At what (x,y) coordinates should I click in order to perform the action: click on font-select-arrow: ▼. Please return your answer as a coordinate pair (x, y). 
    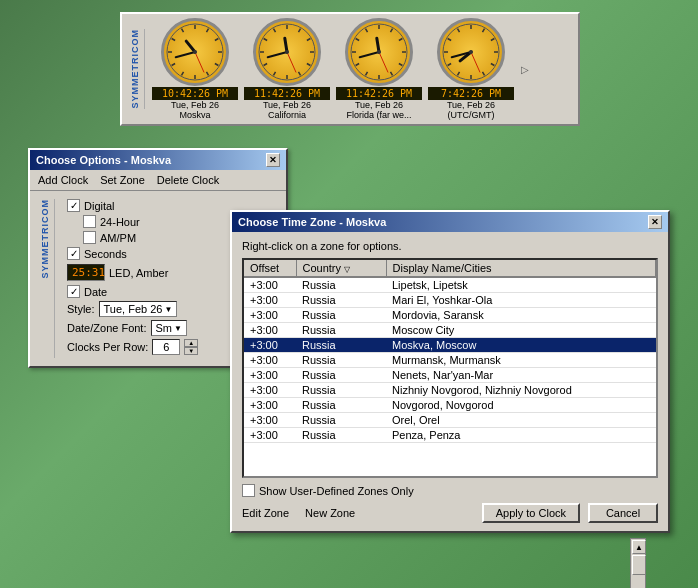
    Looking at the image, I should click on (178, 328).